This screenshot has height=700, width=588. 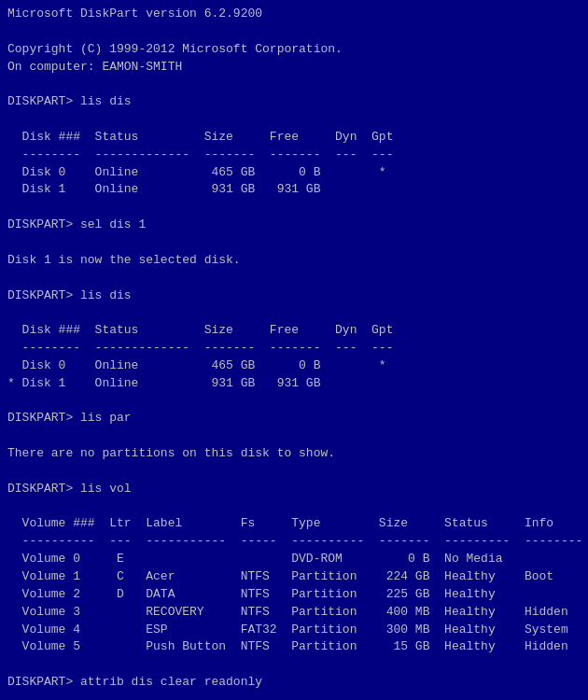 I want to click on terminal-line-3: On computer: EAMON-SMITH, so click(x=294, y=67).